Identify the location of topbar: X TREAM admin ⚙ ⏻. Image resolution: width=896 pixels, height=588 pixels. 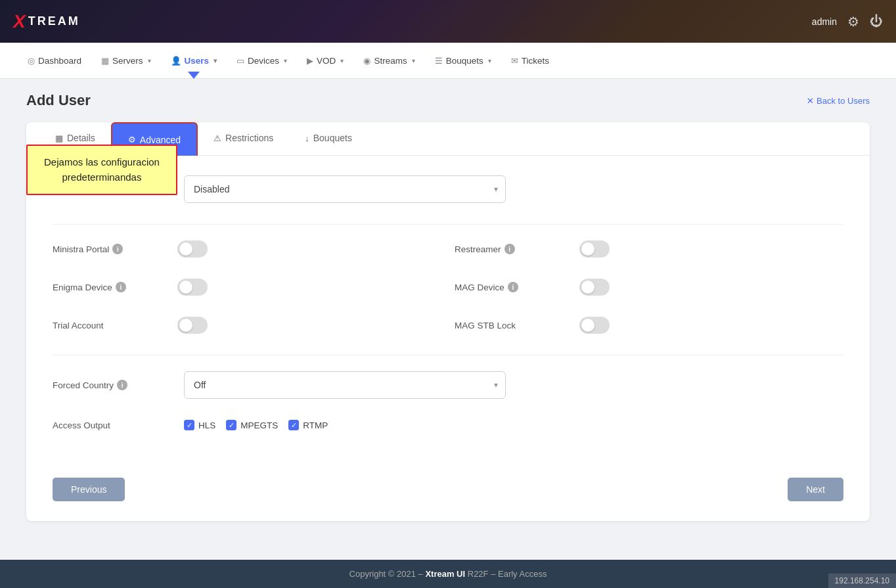
(448, 21).